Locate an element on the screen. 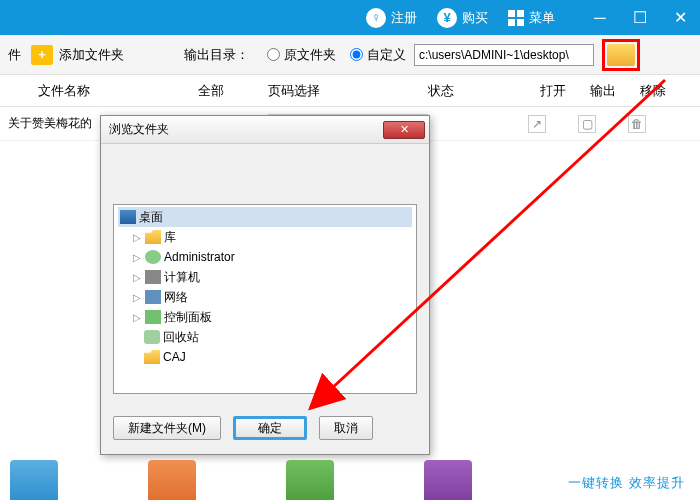  col-page: 页码选择 is located at coordinates (348, 91).